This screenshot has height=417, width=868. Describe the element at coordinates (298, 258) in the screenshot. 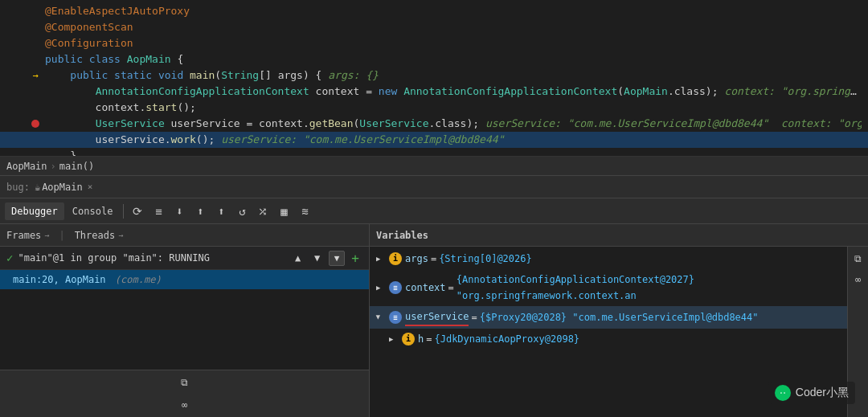

I see `thread-up-button: ▲` at that location.